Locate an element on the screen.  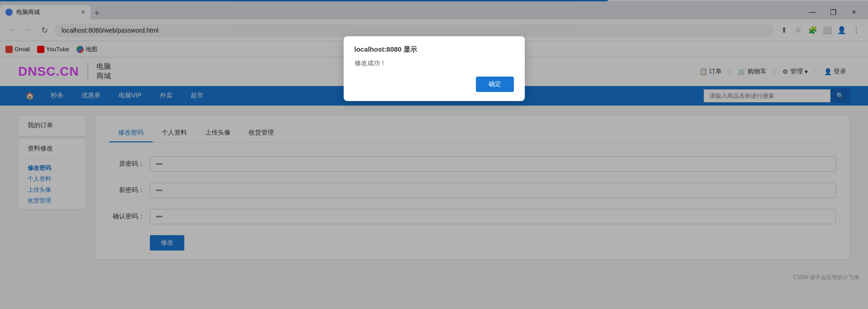
modal-body: 修改成功！ is located at coordinates (434, 63).